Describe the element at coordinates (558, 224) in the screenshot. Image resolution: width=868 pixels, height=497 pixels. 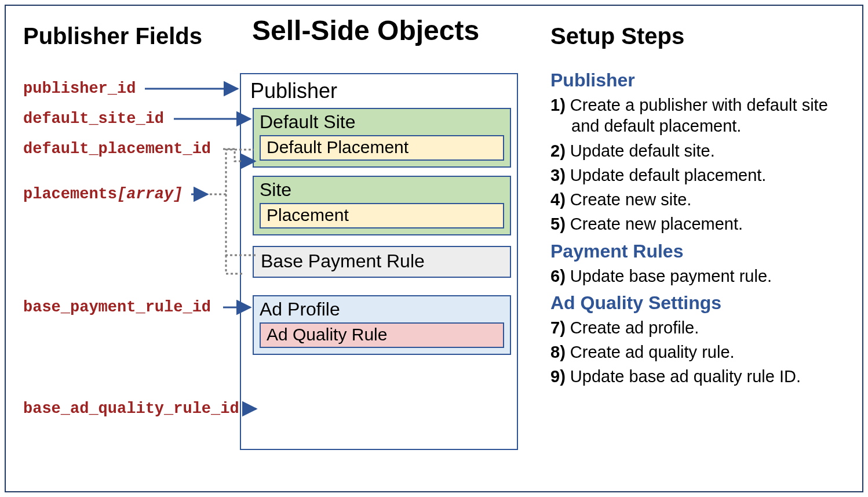
I see `step-5-num: 5)` at that location.